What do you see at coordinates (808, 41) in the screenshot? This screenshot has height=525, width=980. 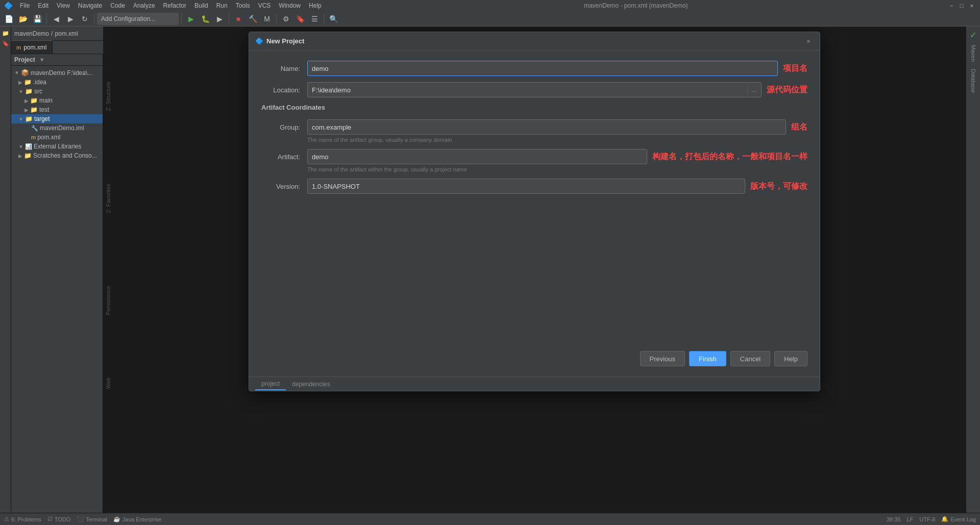 I see `dialog-close-button: ×` at bounding box center [808, 41].